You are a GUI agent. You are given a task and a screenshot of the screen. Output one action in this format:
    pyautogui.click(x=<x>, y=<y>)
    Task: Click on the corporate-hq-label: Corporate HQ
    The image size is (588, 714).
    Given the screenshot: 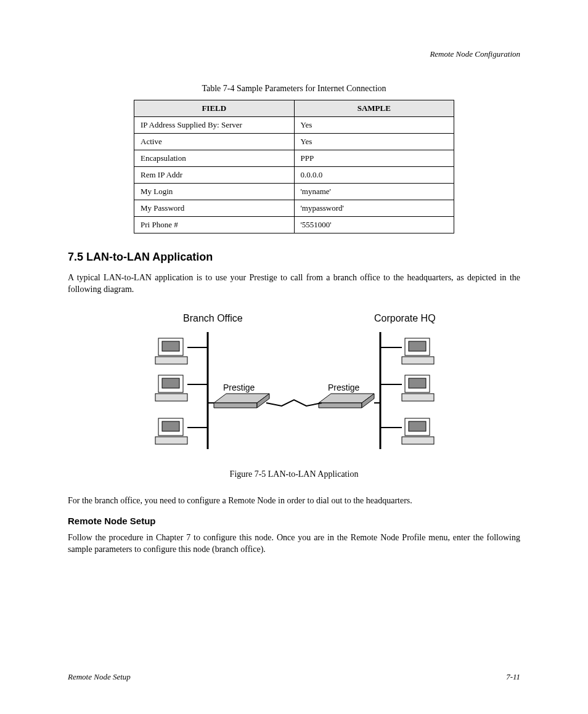 What is the action you would take?
    pyautogui.click(x=405, y=318)
    